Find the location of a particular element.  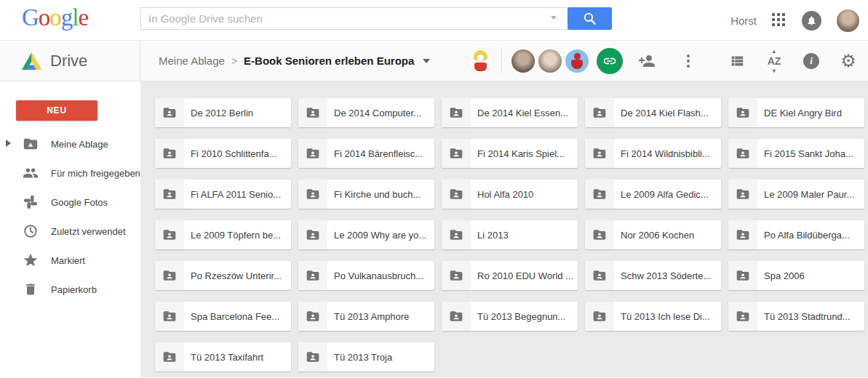

folder-name: Po Vulkanausbruch... is located at coordinates (378, 276).